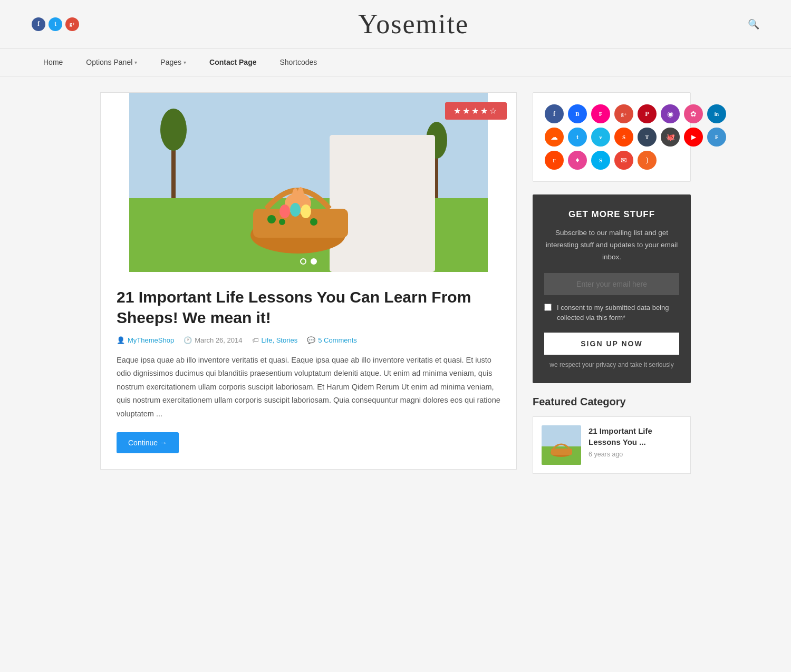 Image resolution: width=791 pixels, height=672 pixels. I want to click on social-pi-btn: P, so click(647, 114).